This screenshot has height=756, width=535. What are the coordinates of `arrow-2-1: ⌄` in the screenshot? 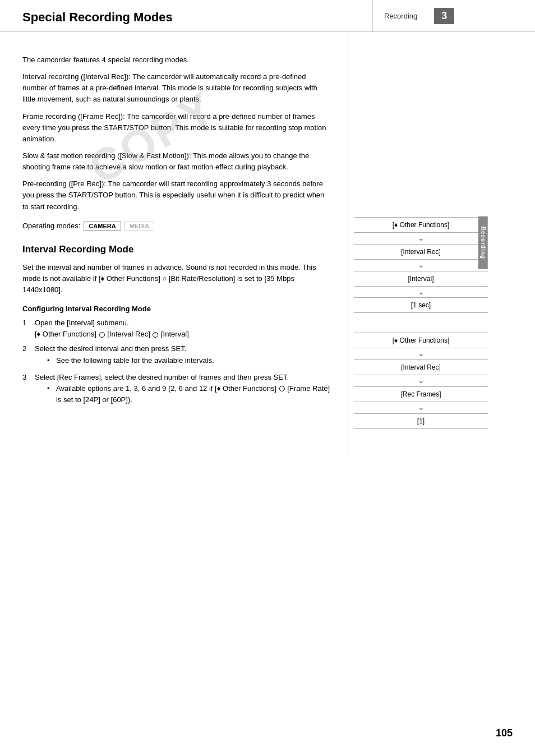 It's located at (421, 353).